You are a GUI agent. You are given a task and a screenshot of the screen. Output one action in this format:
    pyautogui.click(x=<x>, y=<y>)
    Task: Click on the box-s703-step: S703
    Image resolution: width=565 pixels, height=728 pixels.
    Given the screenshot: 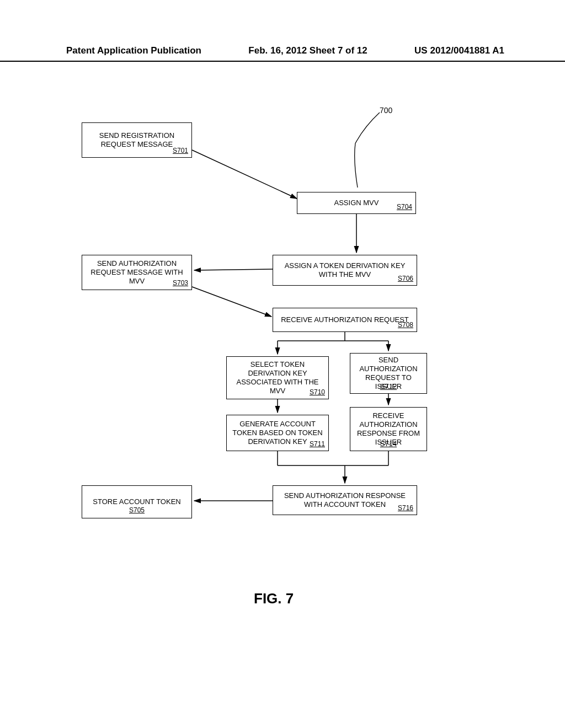 What is the action you would take?
    pyautogui.click(x=180, y=283)
    